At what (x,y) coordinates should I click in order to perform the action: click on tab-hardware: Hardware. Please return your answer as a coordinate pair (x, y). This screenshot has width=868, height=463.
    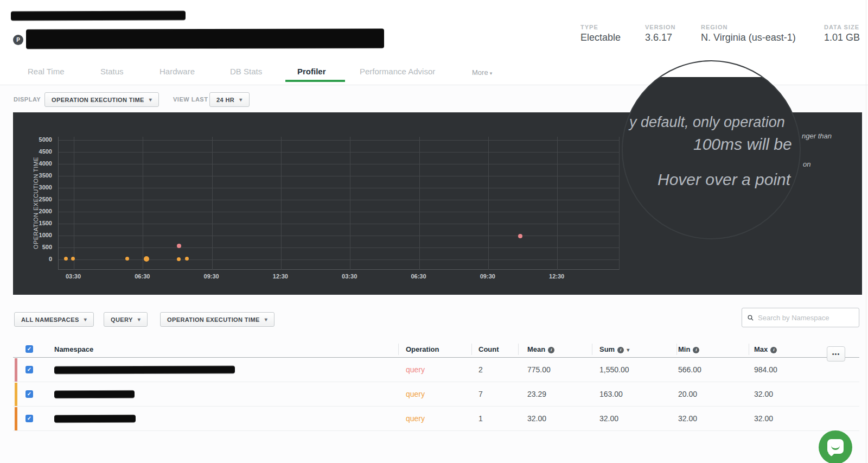
    Looking at the image, I should click on (177, 72).